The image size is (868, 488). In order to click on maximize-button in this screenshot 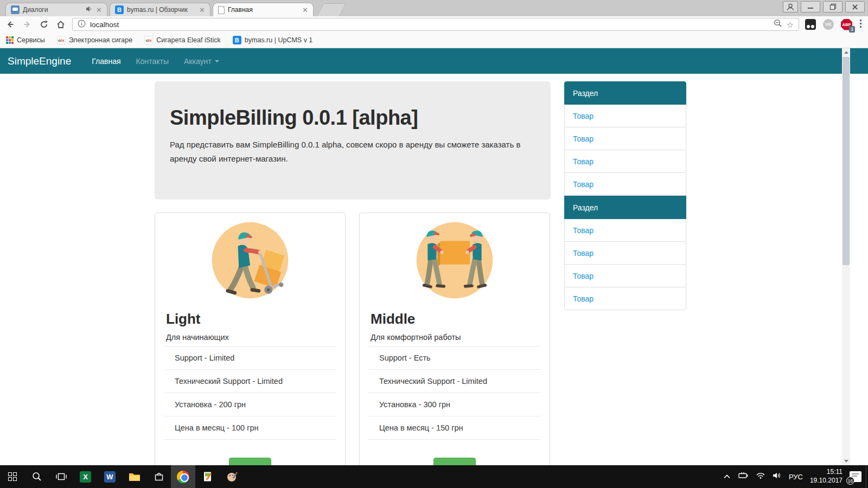, I will do `click(833, 7)`.